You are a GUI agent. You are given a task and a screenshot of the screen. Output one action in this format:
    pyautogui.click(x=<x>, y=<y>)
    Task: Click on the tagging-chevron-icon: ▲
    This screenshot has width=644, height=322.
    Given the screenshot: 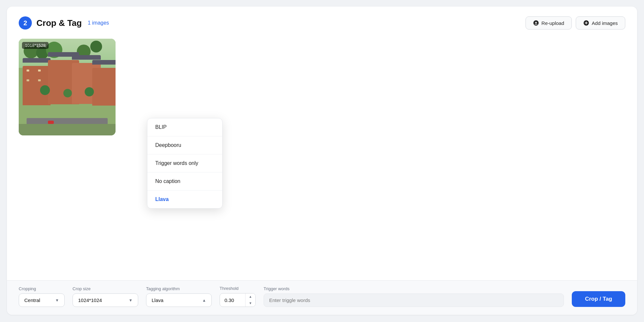 What is the action you would take?
    pyautogui.click(x=204, y=300)
    